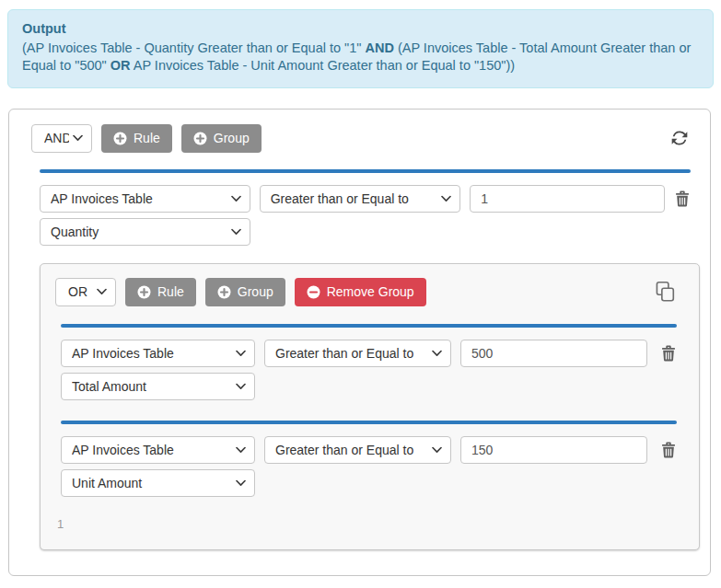 The height and width of the screenshot is (588, 721). Describe the element at coordinates (361, 29) in the screenshot. I see `output-title: Output` at that location.